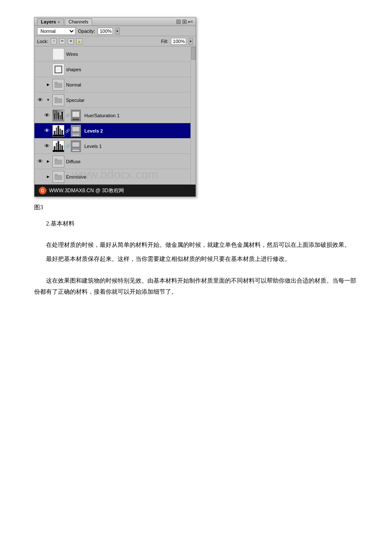  What do you see at coordinates (78, 21) in the screenshot?
I see `tab-channels: Channels` at bounding box center [78, 21].